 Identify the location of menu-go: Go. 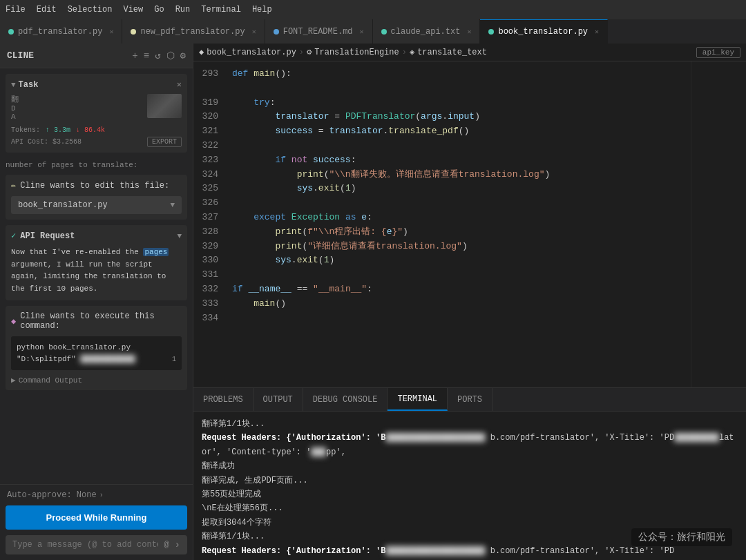
(159, 10).